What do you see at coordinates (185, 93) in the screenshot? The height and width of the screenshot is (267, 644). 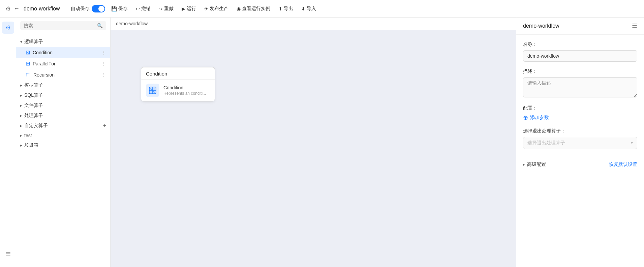 I see `wf-node-desc: Represents an conditi...` at bounding box center [185, 93].